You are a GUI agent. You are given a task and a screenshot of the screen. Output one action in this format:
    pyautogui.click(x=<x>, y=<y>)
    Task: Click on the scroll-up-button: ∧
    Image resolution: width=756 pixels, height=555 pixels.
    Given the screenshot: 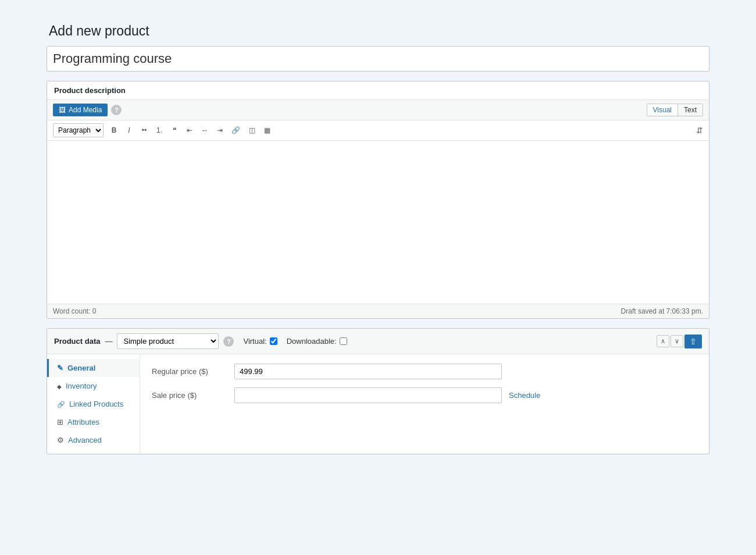 What is the action you would take?
    pyautogui.click(x=663, y=341)
    